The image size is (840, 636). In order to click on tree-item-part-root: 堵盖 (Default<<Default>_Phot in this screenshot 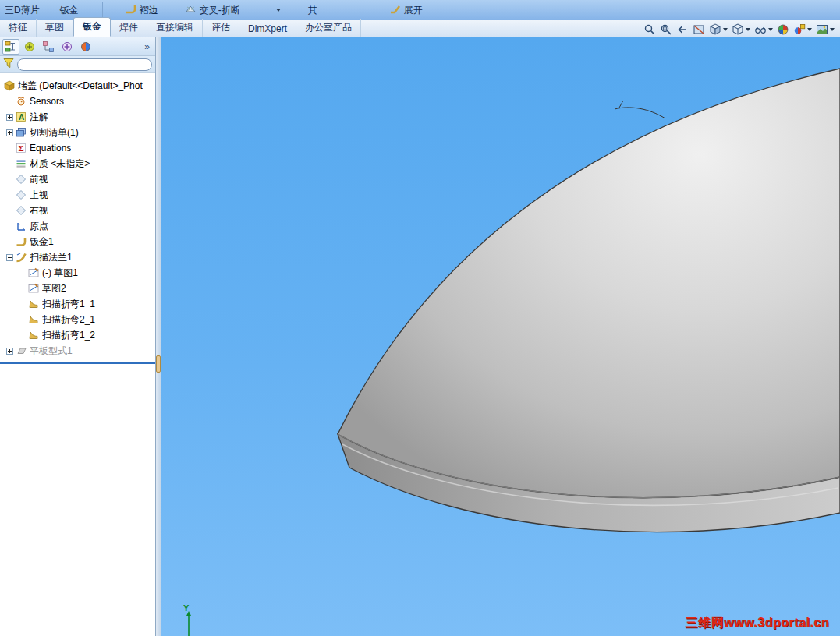, I will do `click(78, 86)`.